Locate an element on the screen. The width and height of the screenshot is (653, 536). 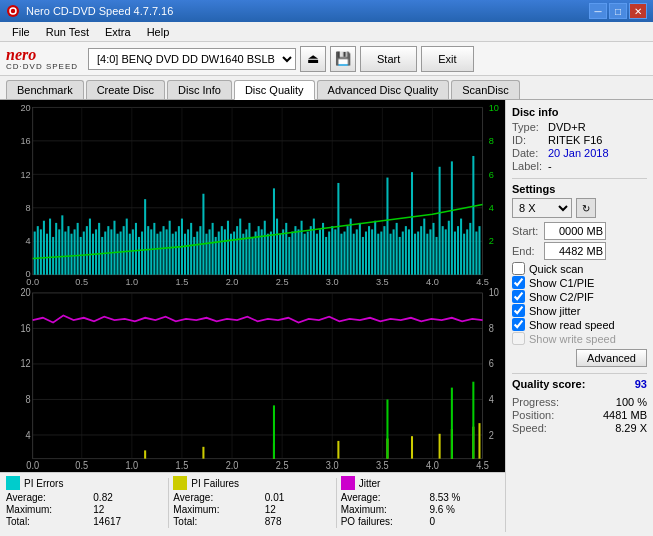
menu-bar: File Run Test Extra Help is located at coordinates (326, 32).